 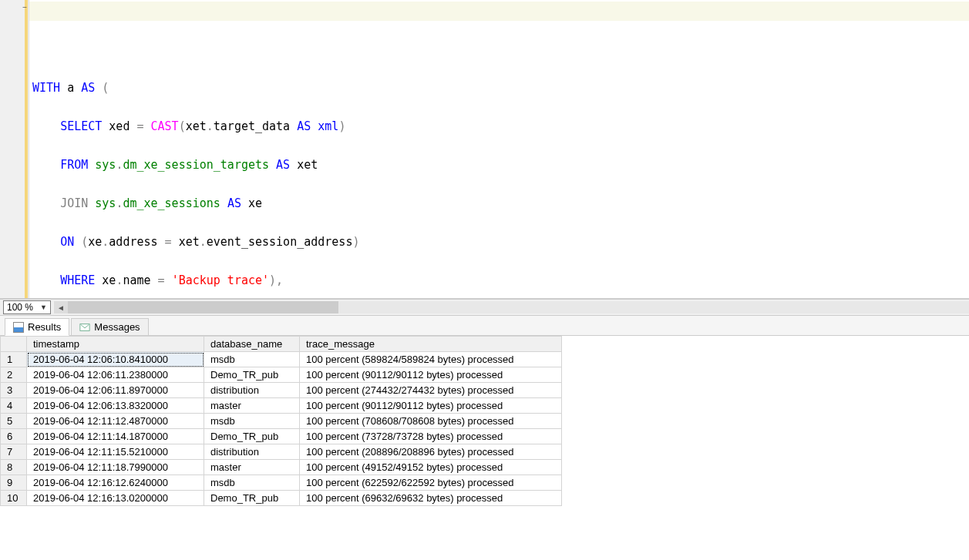 What do you see at coordinates (281, 375) in the screenshot?
I see `table-row: 22019-06-04 12:06:11.2380000Demo_TR_pub1…` at bounding box center [281, 375].